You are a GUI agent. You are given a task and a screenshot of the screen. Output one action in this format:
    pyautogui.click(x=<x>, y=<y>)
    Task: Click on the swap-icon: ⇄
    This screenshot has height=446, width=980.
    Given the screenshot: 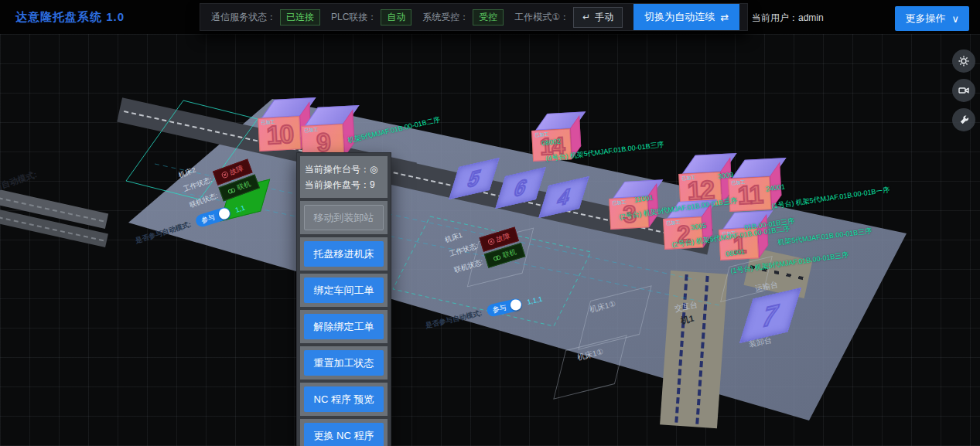 What is the action you would take?
    pyautogui.click(x=724, y=17)
    